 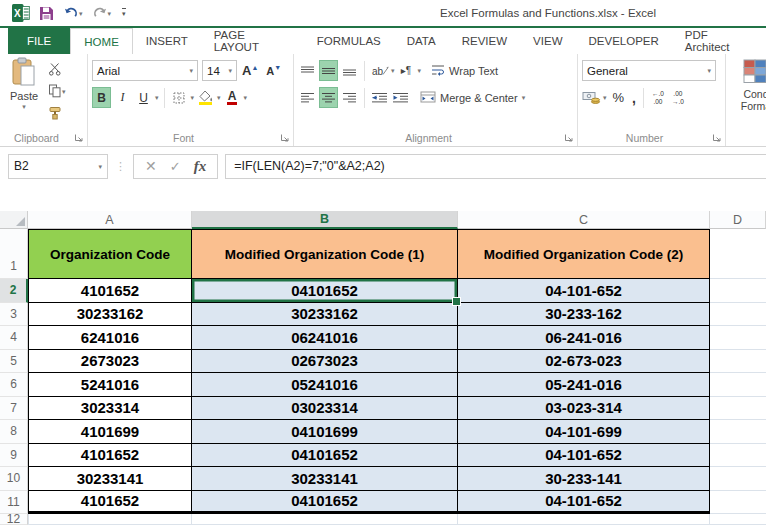 What do you see at coordinates (406, 70) in the screenshot?
I see `text-direction-button: ▸¶` at bounding box center [406, 70].